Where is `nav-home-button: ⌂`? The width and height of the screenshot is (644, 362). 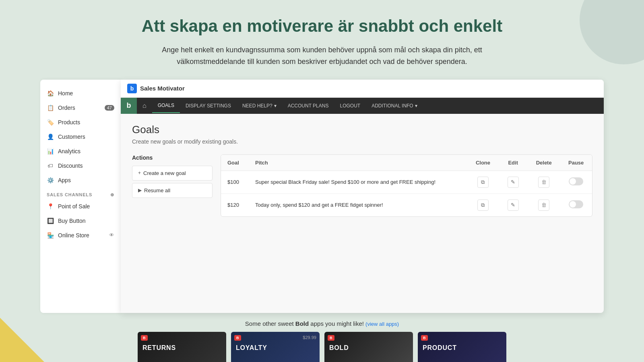
nav-home-button: ⌂ is located at coordinates (144, 106).